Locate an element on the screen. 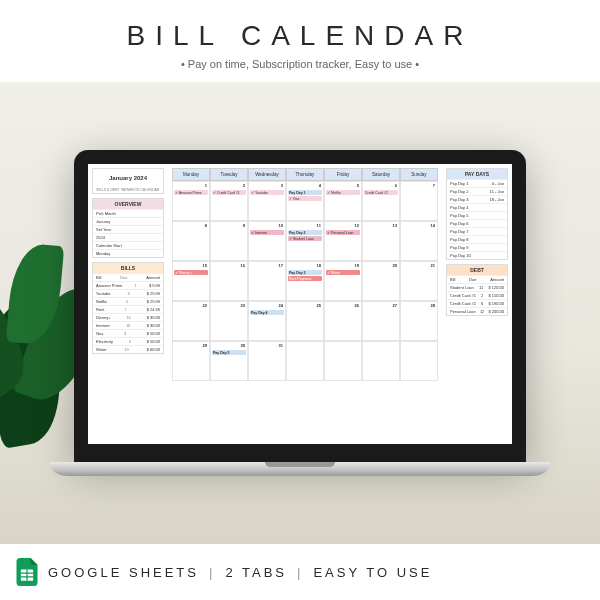 The width and height of the screenshot is (600, 600). cell-date: 6 is located at coordinates (396, 186).